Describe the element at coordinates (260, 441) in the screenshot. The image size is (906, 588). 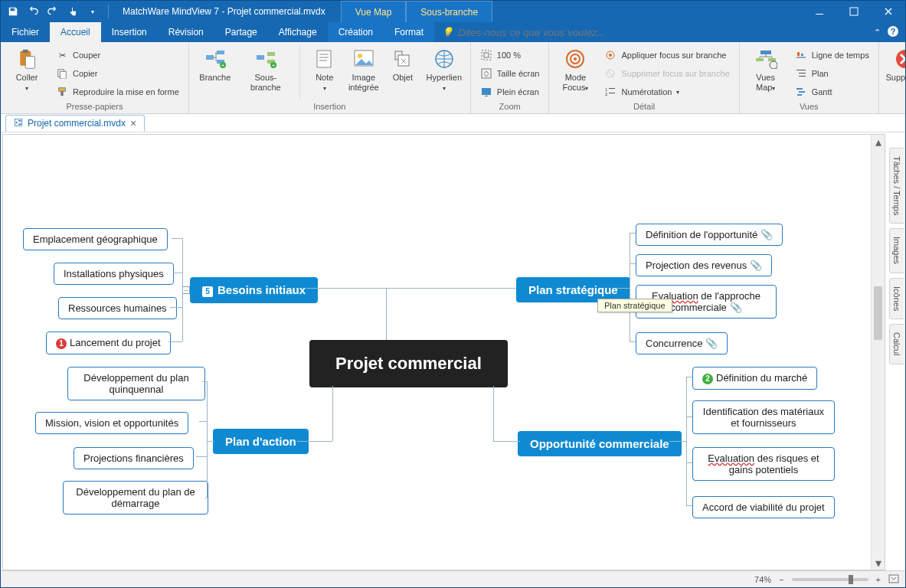
I see `node-plan-action: Plan d'action` at that location.